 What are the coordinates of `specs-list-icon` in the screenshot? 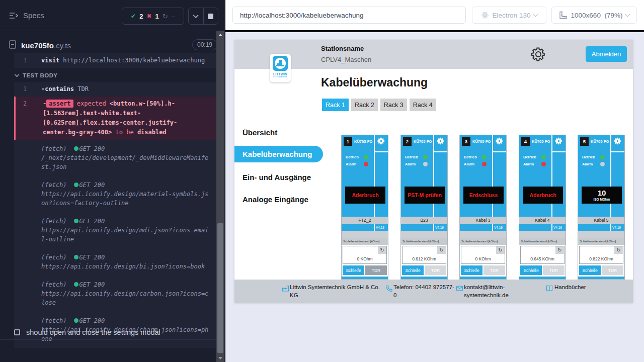 It's located at (14, 17).